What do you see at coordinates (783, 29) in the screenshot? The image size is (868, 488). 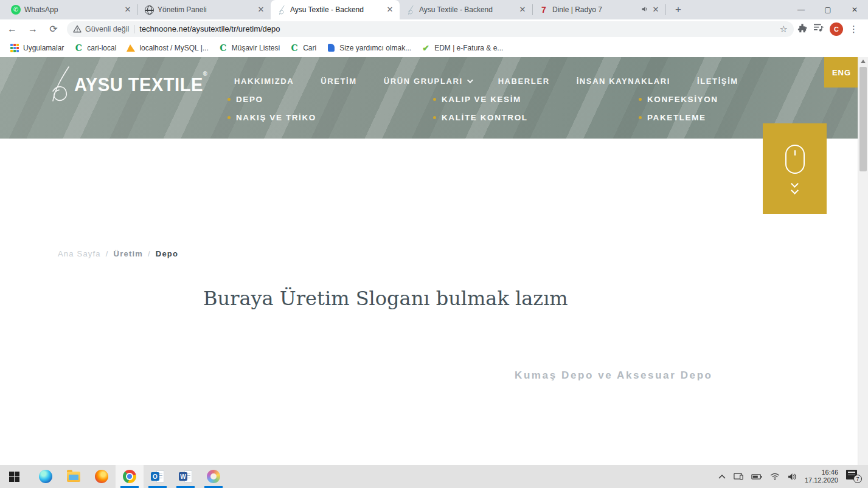 I see `bookmark-star-icon: ☆` at bounding box center [783, 29].